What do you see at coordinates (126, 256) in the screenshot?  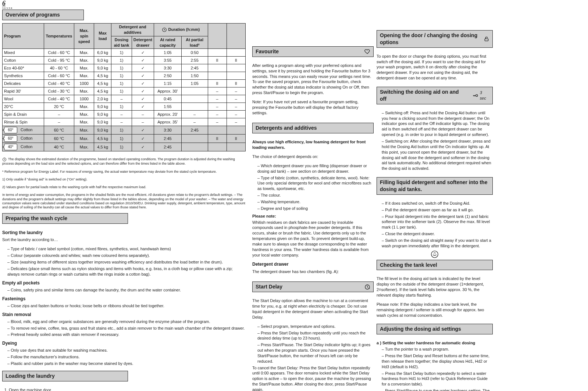 I see `list-item: Colour (separate coloureds and whites; w…` at bounding box center [126, 256].